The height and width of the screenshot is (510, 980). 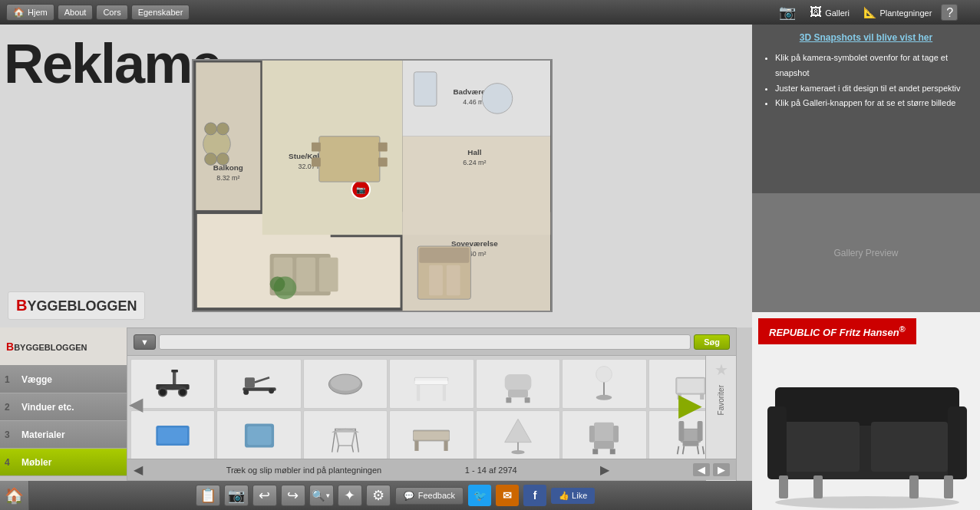 What do you see at coordinates (474, 152) in the screenshot?
I see `svg-text: Hall` at bounding box center [474, 152].